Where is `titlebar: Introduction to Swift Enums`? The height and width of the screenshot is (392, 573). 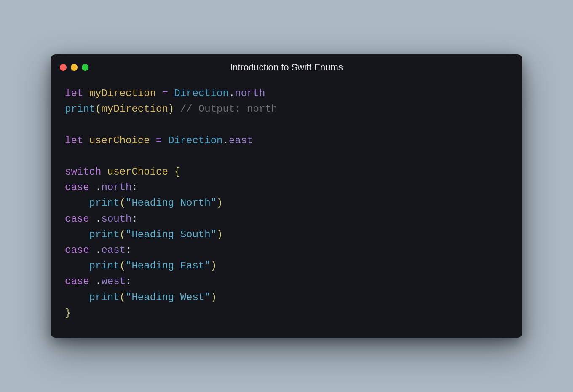
titlebar: Introduction to Swift Enums is located at coordinates (286, 66).